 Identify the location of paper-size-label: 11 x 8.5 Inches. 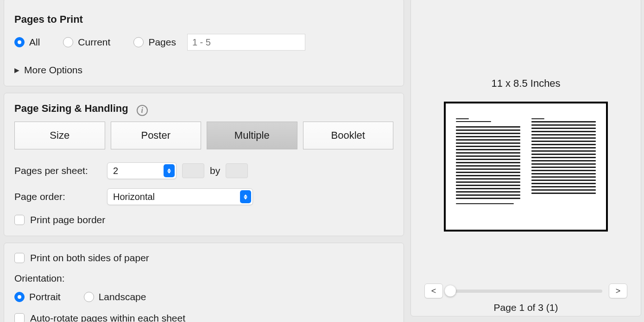
(526, 84).